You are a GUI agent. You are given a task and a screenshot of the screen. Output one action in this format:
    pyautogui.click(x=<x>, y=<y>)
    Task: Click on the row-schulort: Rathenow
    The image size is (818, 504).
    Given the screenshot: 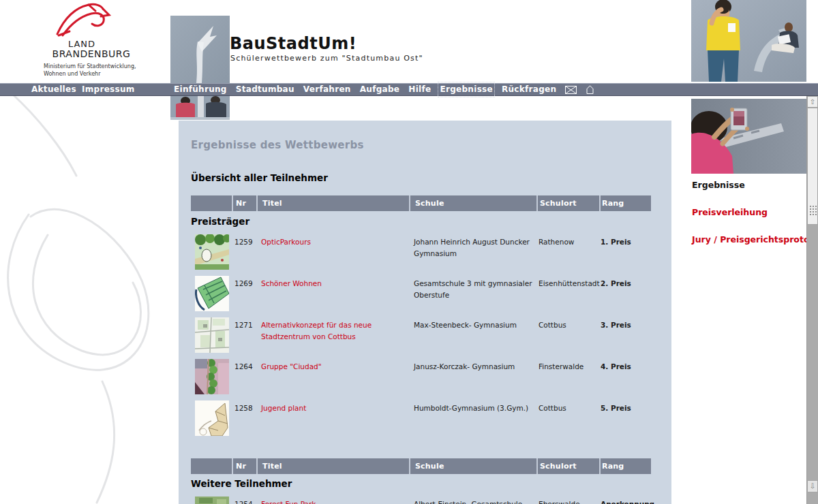 What is the action you would take?
    pyautogui.click(x=568, y=241)
    